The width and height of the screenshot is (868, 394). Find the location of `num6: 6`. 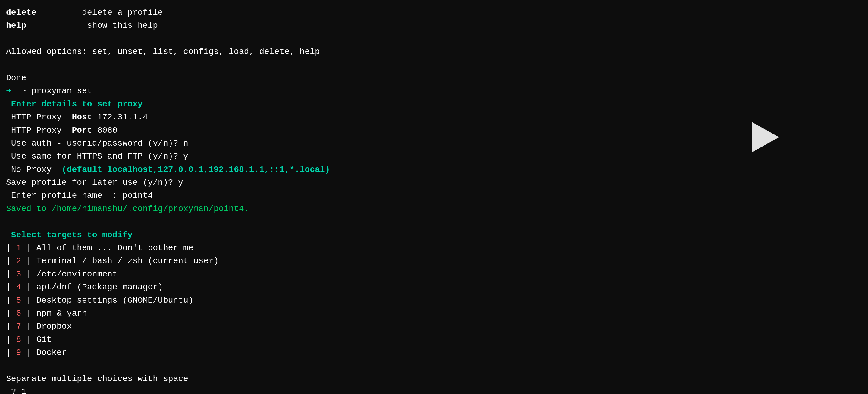

num6: 6 is located at coordinates (19, 313).